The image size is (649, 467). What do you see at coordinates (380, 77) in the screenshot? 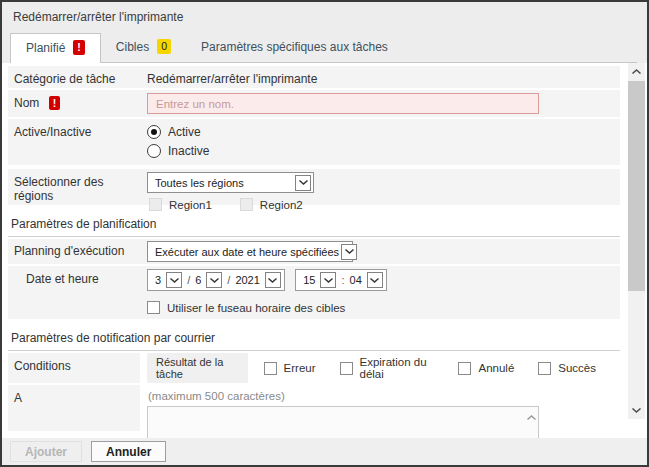
I see `category-value: Redémarrer/arrêter l'imprimante` at bounding box center [380, 77].